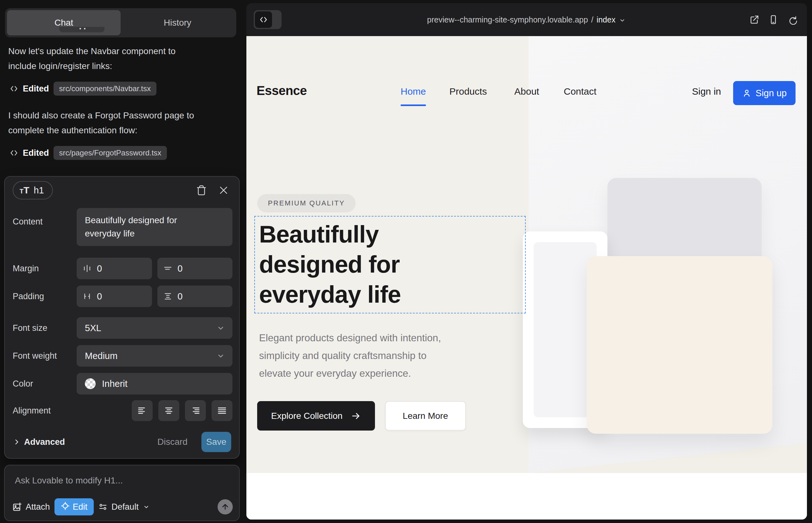  Describe the element at coordinates (74, 507) in the screenshot. I see `edit-mode-button: Edit` at that location.